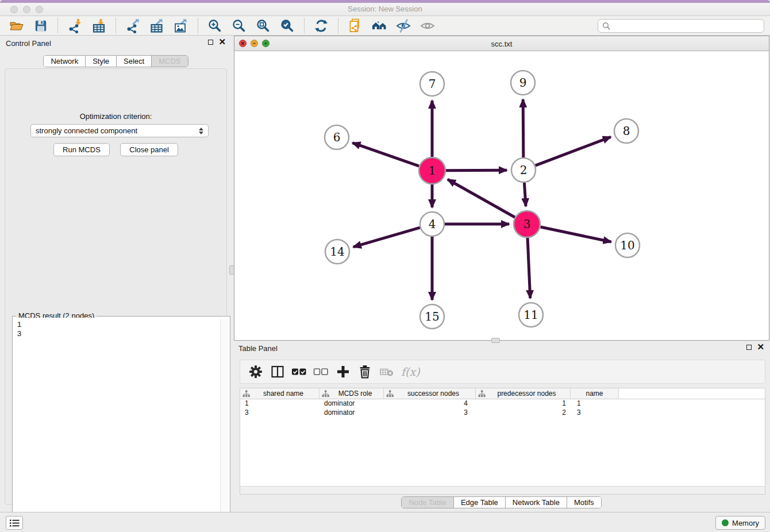 The width and height of the screenshot is (770, 532). I want to click on mcds-result-item: 1, so click(121, 325).